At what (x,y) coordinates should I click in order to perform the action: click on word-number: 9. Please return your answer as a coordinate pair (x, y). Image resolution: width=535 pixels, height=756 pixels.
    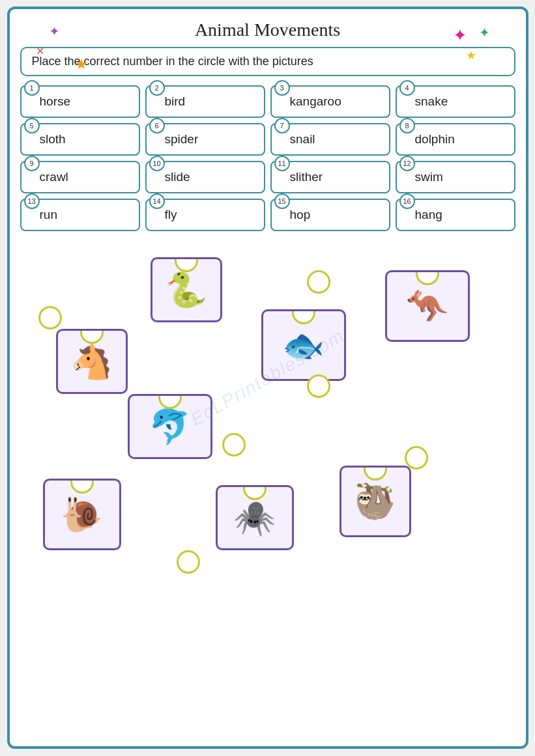
    Looking at the image, I should click on (32, 163).